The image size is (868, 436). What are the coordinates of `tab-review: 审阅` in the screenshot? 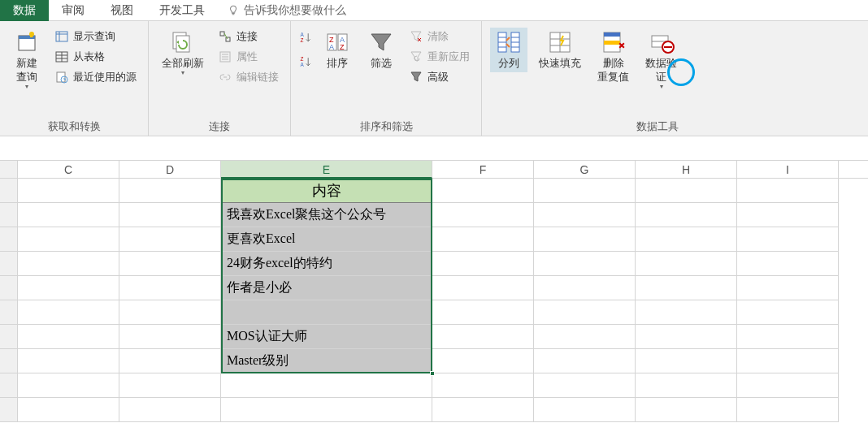 It's located at (73, 11).